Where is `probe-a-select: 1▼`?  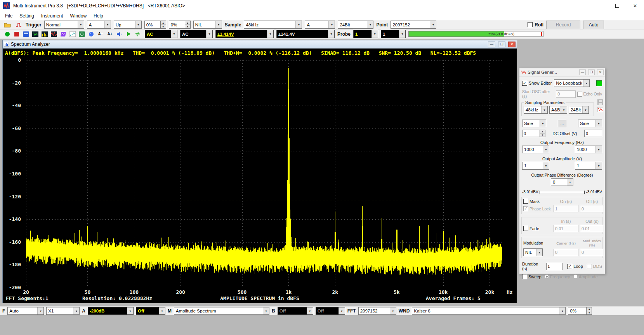 probe-a-select: 1▼ is located at coordinates (366, 34).